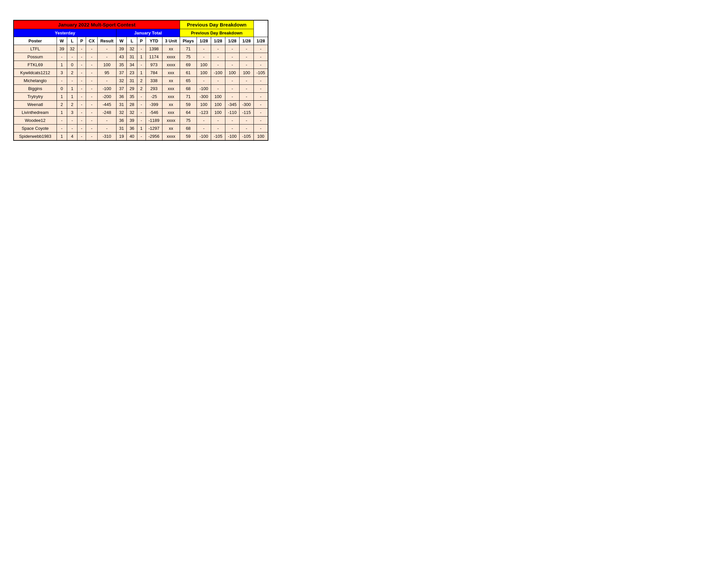  I want to click on col-l2: L, so click(132, 41).